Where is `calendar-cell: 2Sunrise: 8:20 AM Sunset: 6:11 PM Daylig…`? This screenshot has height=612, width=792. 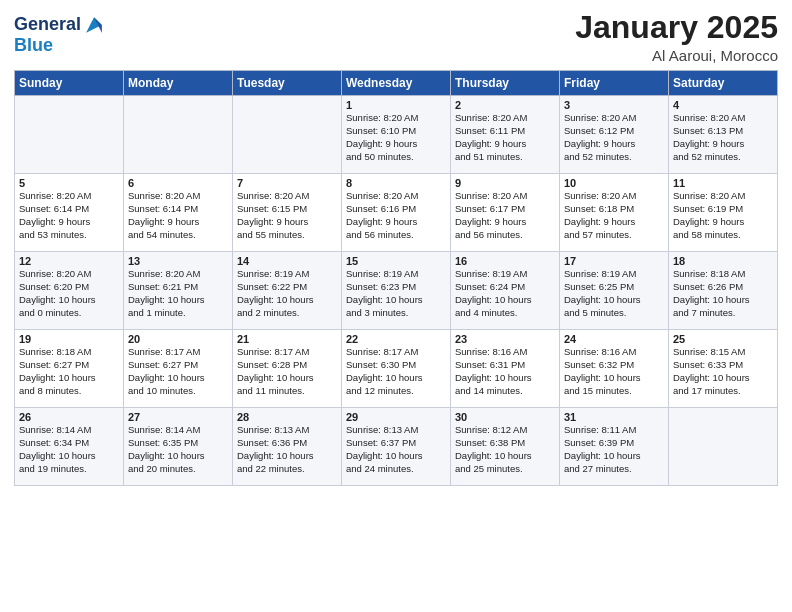 calendar-cell: 2Sunrise: 8:20 AM Sunset: 6:11 PM Daylig… is located at coordinates (506, 135).